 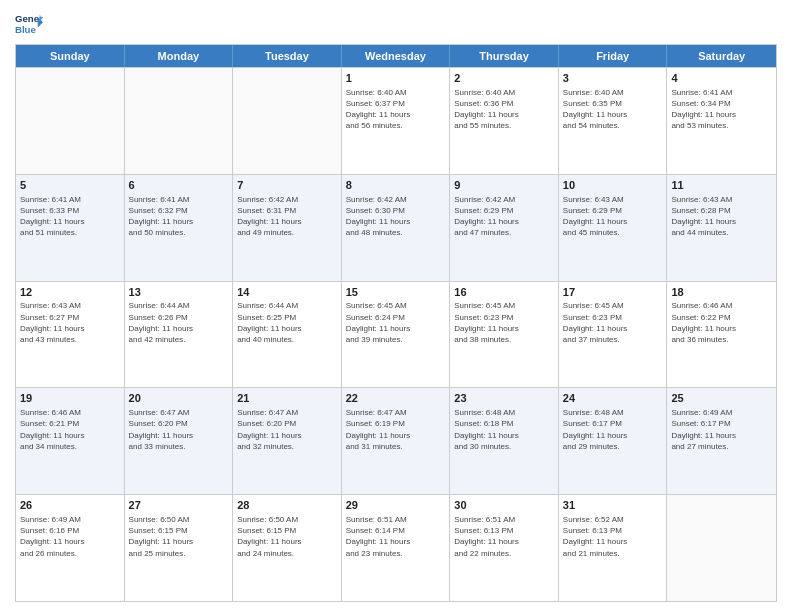 What do you see at coordinates (614, 441) in the screenshot?
I see `calendar-cell: 24Sunrise: 6:48 AM Sunset: 6:17 PM Dayli…` at bounding box center [614, 441].